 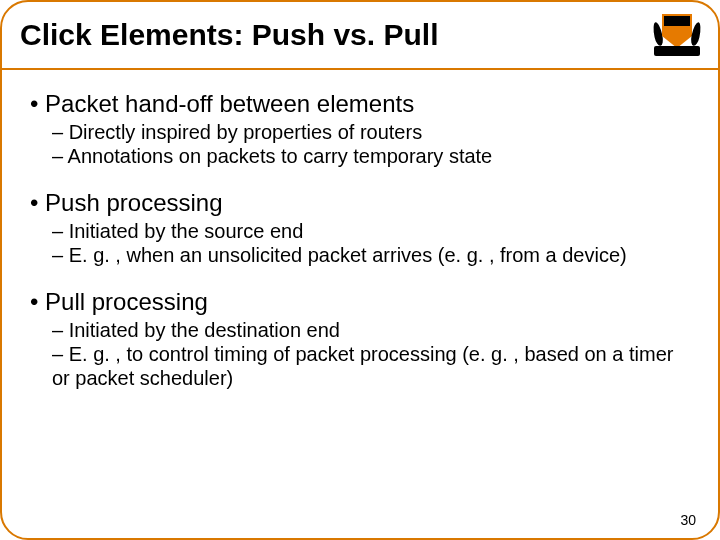 What do you see at coordinates (360, 130) in the screenshot?
I see `section-handoff: • Packet hand-off between elements – Dir…` at bounding box center [360, 130].